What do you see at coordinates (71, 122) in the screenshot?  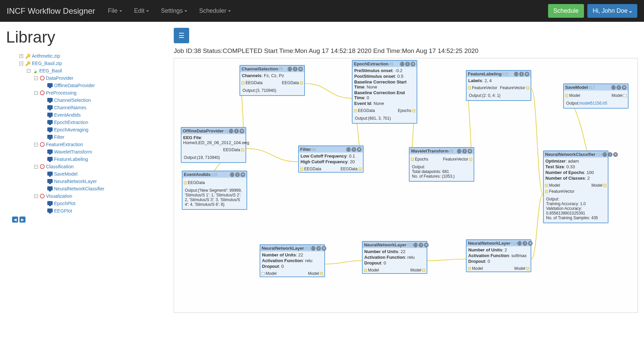 I see `tree-module: EpochExtraction` at bounding box center [71, 122].